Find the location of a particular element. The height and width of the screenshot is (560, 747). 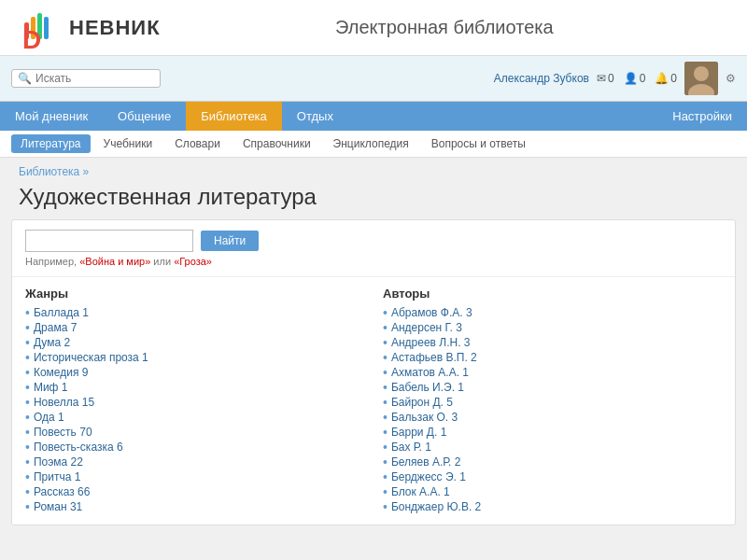

avatar is located at coordinates (701, 78).